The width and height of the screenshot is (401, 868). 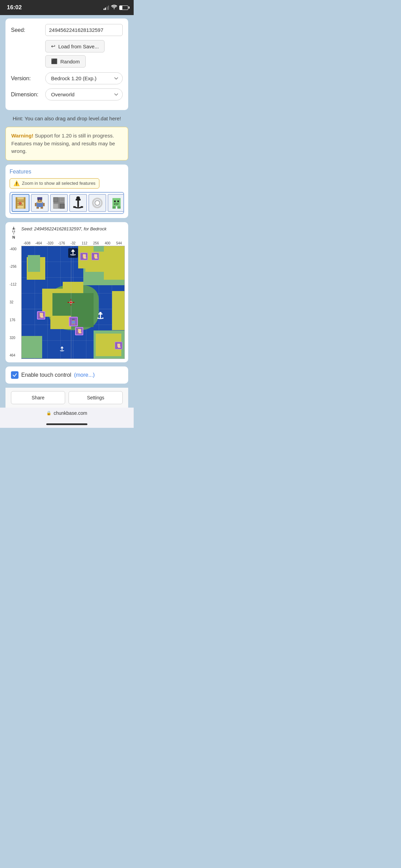 What do you see at coordinates (73, 302) in the screenshot?
I see `map-canvas: 📜 📜 📜` at bounding box center [73, 302].